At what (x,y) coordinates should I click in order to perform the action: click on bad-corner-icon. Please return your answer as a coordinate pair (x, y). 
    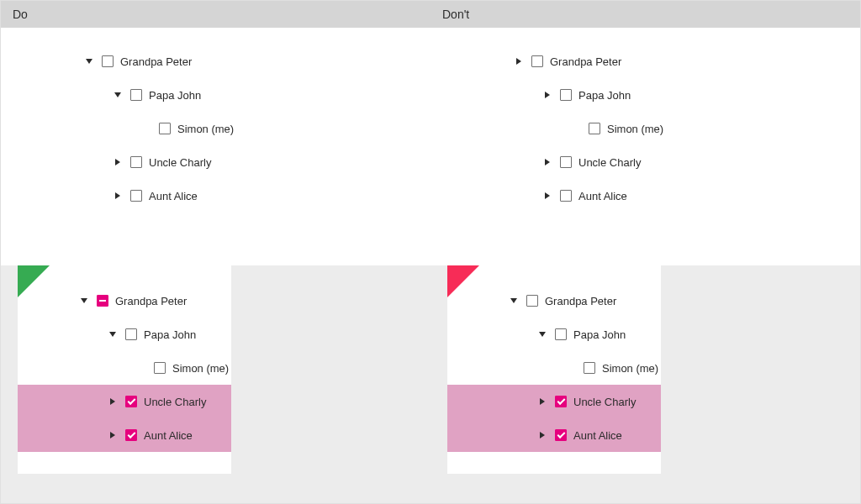
    Looking at the image, I should click on (463, 281).